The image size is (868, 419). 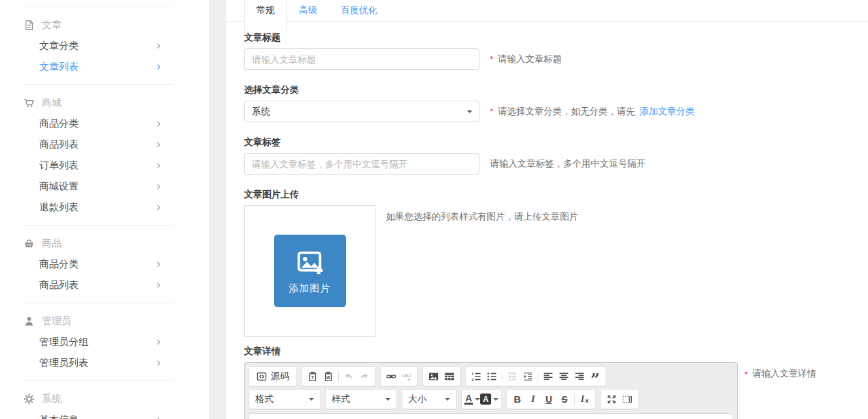 I want to click on outdent-icon, so click(x=512, y=377).